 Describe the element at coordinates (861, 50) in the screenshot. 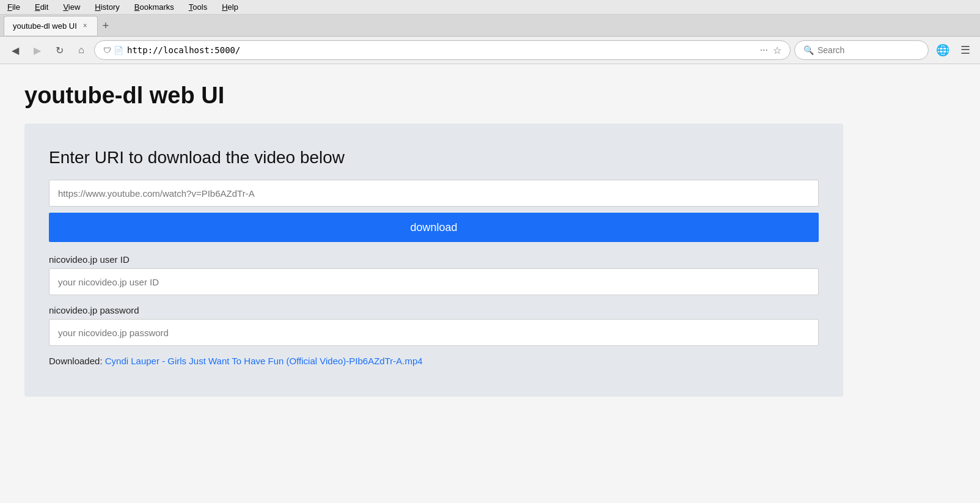

I see `search-bar: 🔍` at that location.